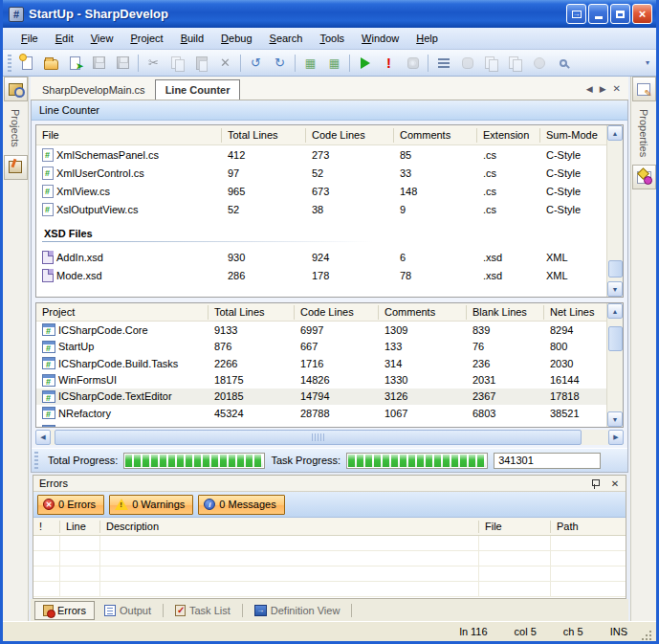 This screenshot has width=659, height=644. Describe the element at coordinates (279, 63) in the screenshot. I see `redo-button: ↻` at that location.